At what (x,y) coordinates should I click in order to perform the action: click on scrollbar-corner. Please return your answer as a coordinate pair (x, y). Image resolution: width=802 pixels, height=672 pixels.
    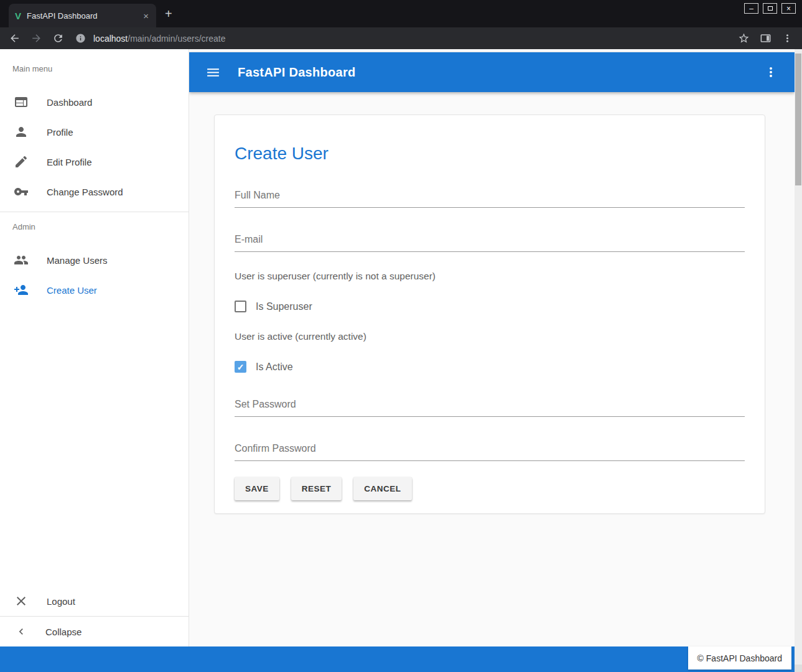
    Looking at the image, I should click on (798, 668).